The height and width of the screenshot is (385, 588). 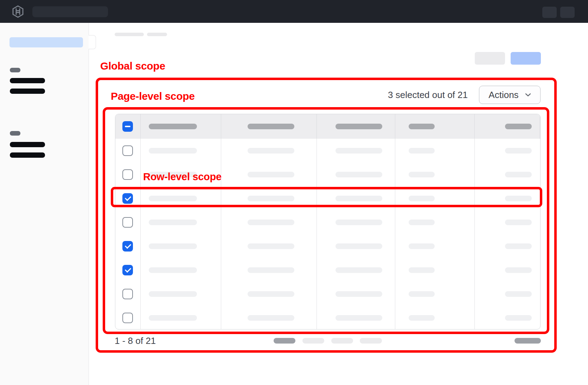 I want to click on secondary-action-button, so click(x=490, y=58).